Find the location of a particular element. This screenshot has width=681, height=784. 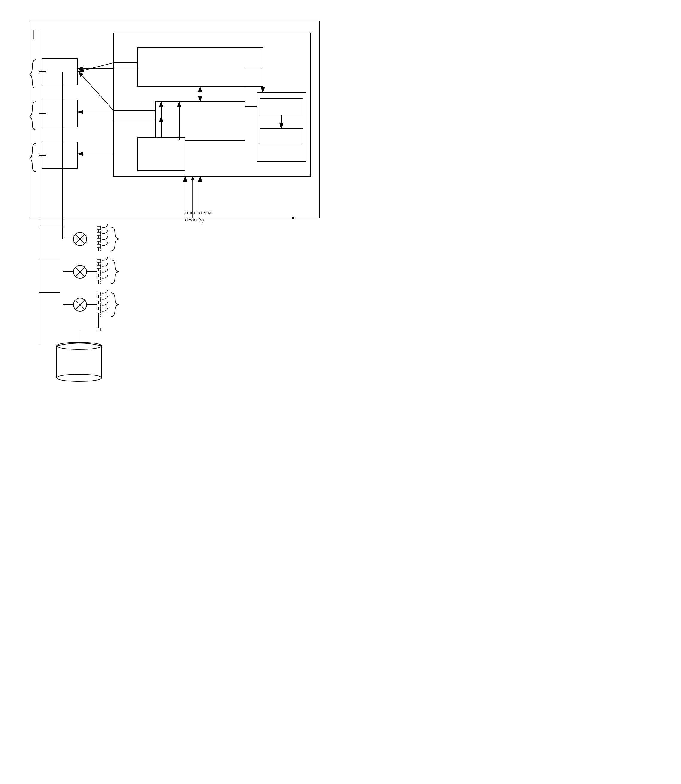

display-driver-label is located at coordinates (282, 107).